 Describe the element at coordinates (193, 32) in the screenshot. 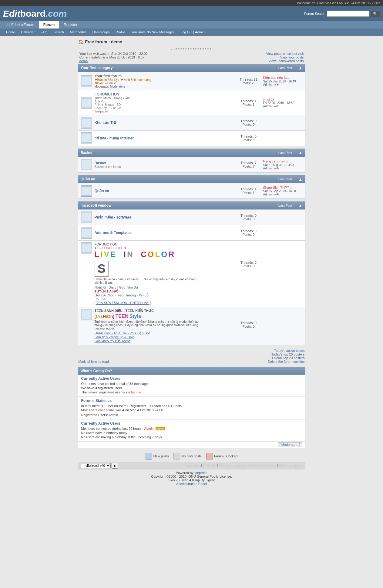

I see `nav-logout: Log out [ Admin ]` at that location.